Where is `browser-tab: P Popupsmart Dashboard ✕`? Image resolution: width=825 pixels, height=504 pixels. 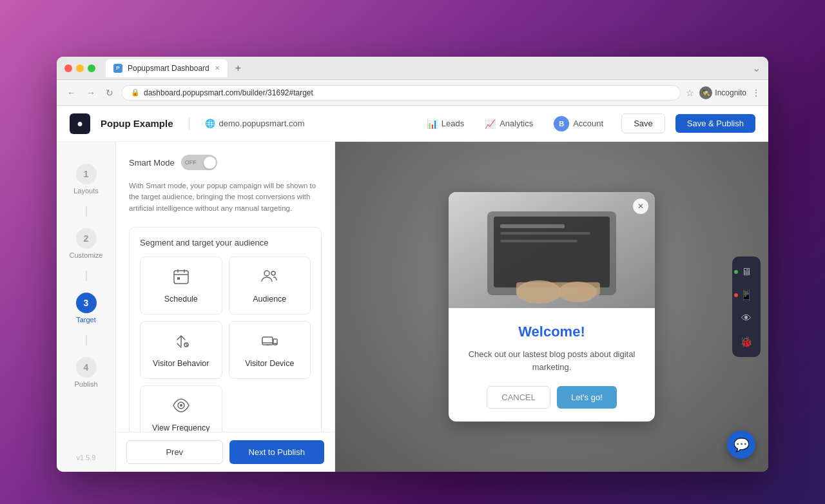 browser-tab: P Popupsmart Dashboard ✕ is located at coordinates (166, 68).